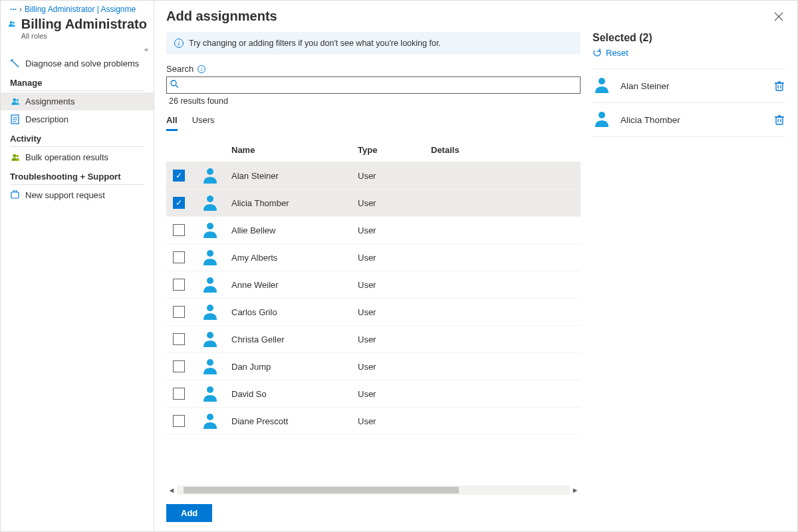 The width and height of the screenshot is (798, 532). Describe the element at coordinates (295, 285) in the screenshot. I see `row-name: Anne Weiler` at that location.